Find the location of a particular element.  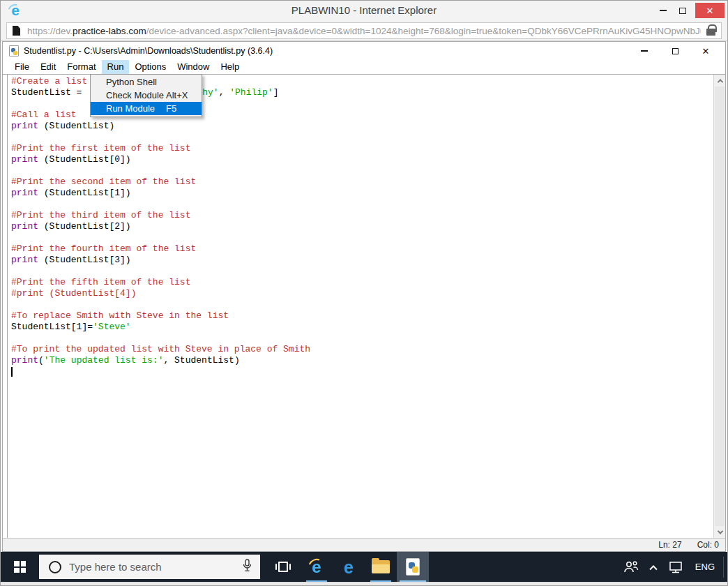

chevron-down-icon is located at coordinates (720, 531).